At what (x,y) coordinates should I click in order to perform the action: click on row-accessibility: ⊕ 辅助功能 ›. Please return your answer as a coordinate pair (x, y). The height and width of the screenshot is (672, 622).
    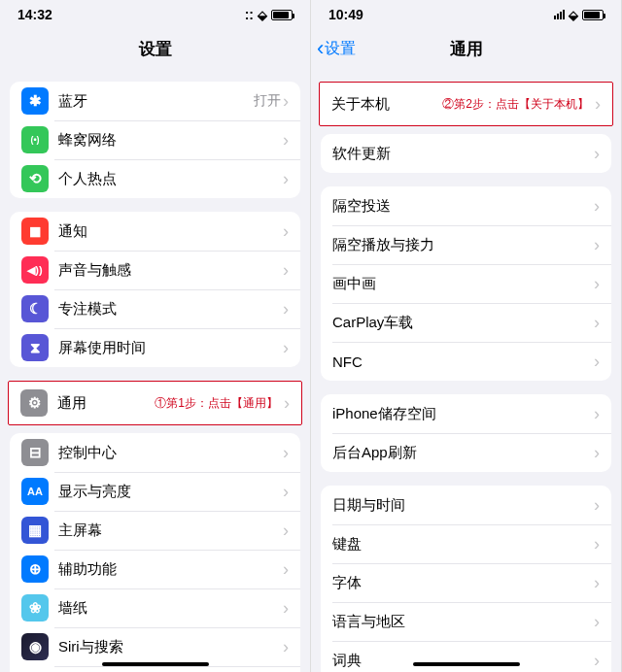
    Looking at the image, I should click on (156, 569).